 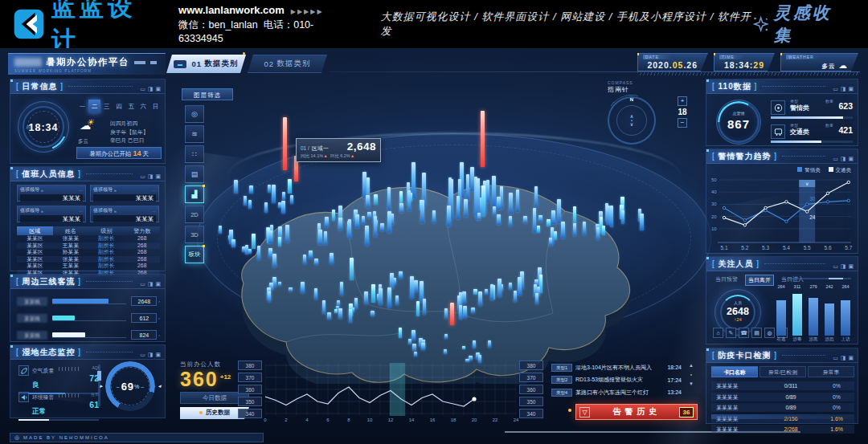 I want to click on home-icon: ⌂, so click(x=719, y=332).